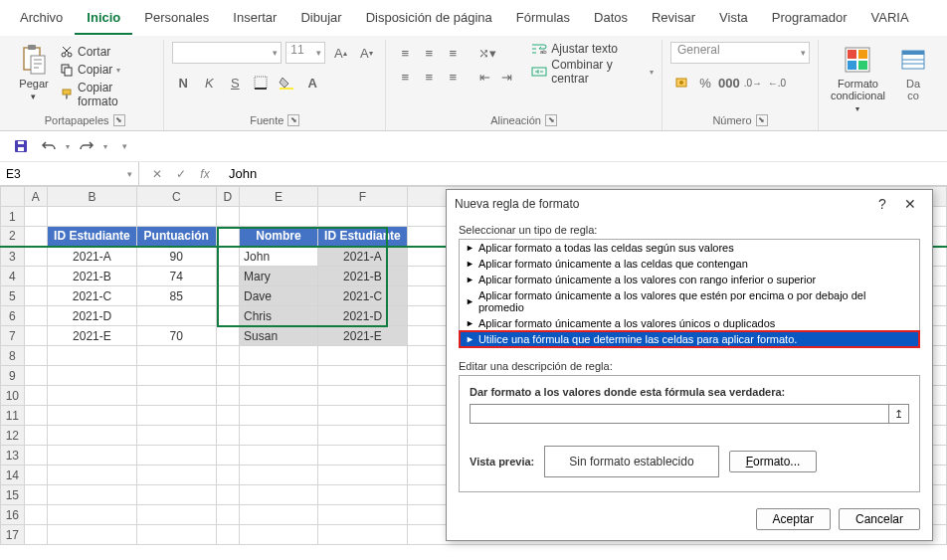  What do you see at coordinates (857, 80) in the screenshot?
I see `conditional-format-button: Formato condicional ▾` at bounding box center [857, 80].